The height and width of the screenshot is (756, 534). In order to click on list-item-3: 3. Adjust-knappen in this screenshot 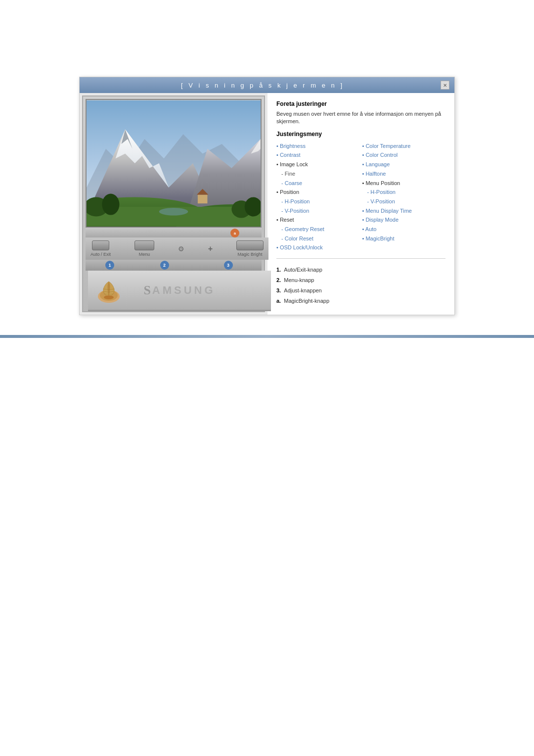, I will do `click(361, 291)`.